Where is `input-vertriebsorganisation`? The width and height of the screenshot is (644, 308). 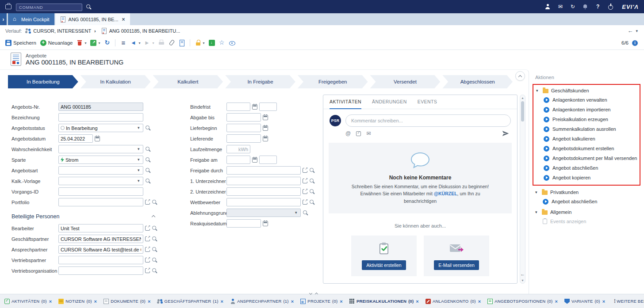 input-vertriebsorganisation is located at coordinates (101, 270).